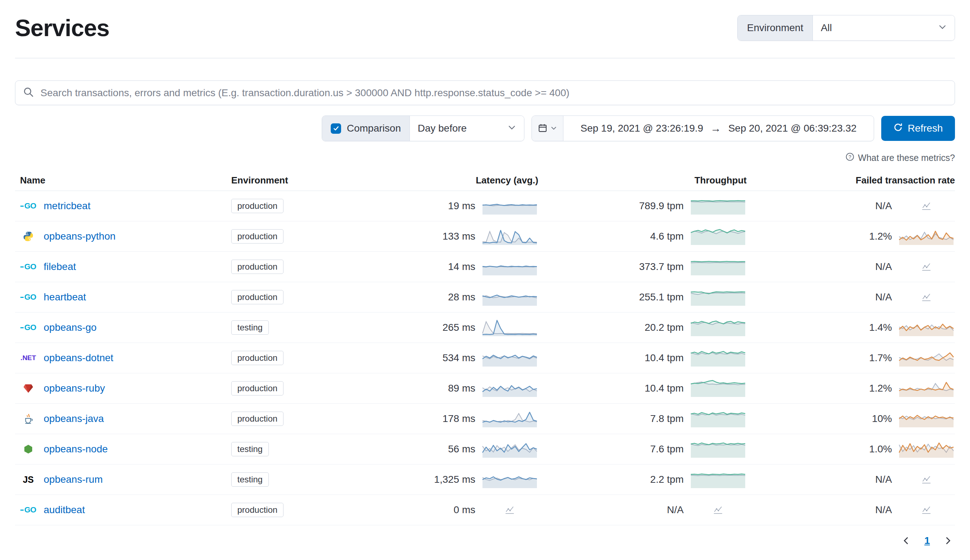  What do you see at coordinates (485, 267) in the screenshot?
I see `table-row: GO filebeat production 14 ms 373.7 tpm N…` at bounding box center [485, 267].